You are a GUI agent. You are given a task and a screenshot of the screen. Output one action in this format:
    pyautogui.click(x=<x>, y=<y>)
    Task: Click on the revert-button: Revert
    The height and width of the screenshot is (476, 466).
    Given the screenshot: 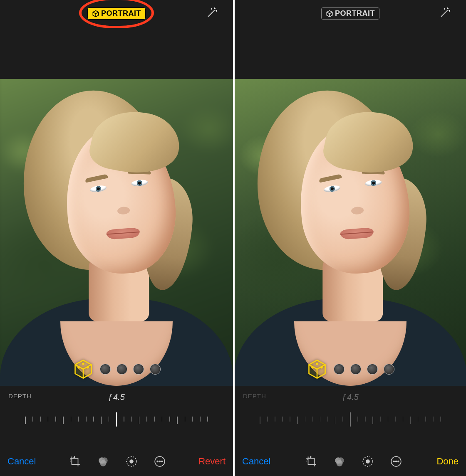 What is the action you would take?
    pyautogui.click(x=212, y=461)
    